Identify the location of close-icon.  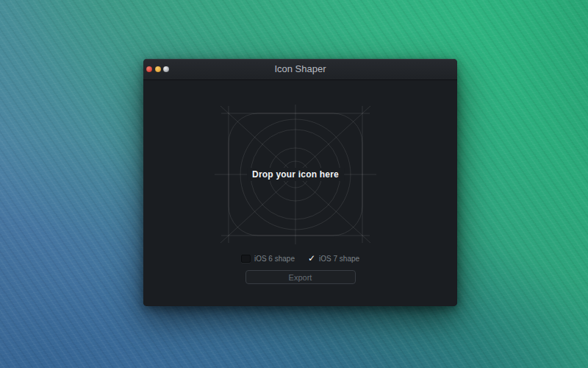
(149, 69).